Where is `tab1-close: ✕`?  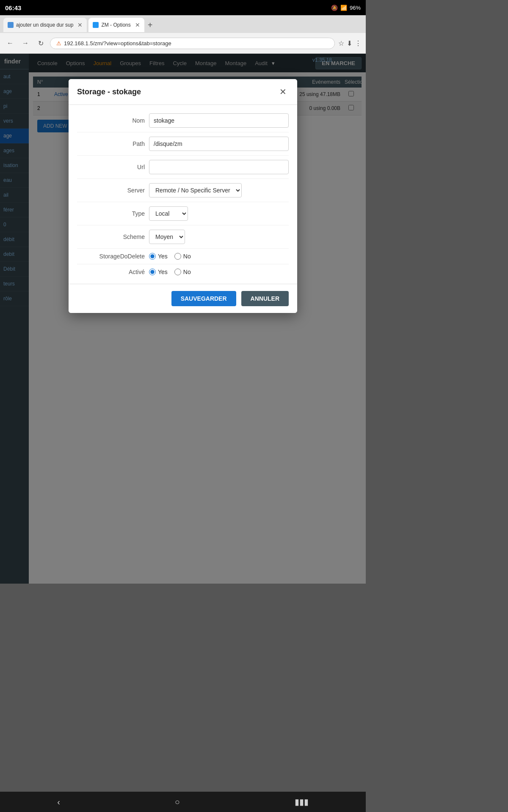
tab1-close: ✕ is located at coordinates (80, 25).